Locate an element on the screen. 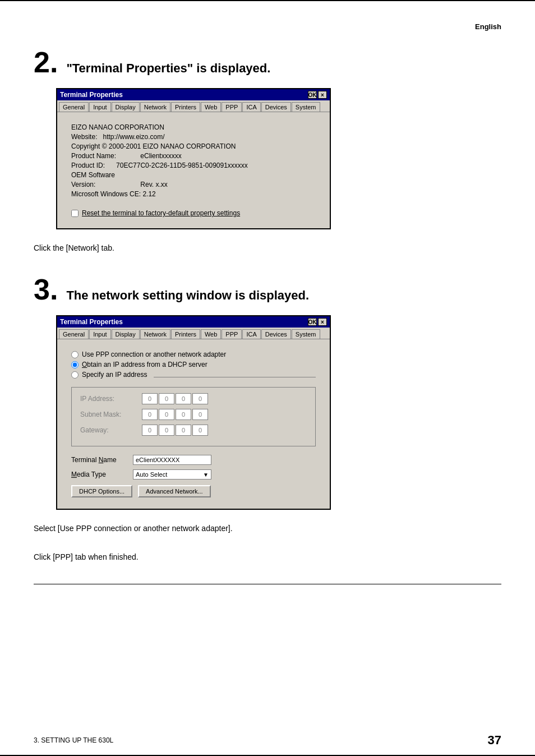  radio-specify-input is located at coordinates (75, 375).